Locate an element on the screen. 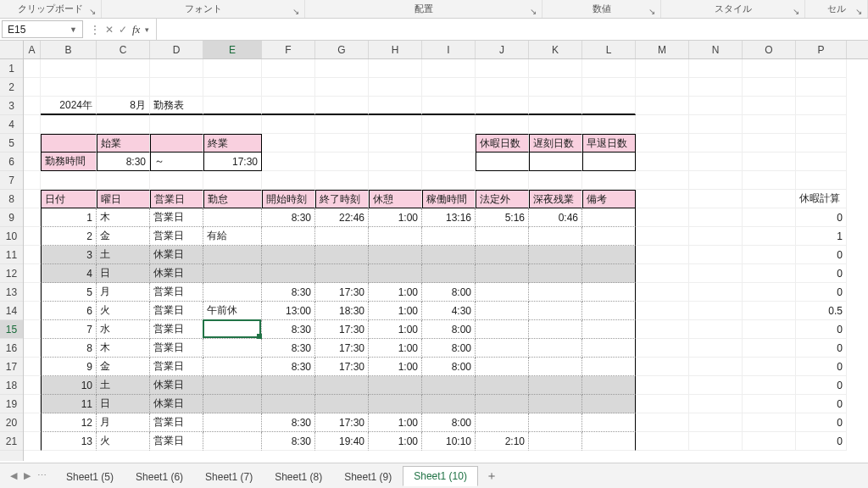 This screenshot has width=868, height=488. column-header: D is located at coordinates (176, 49).